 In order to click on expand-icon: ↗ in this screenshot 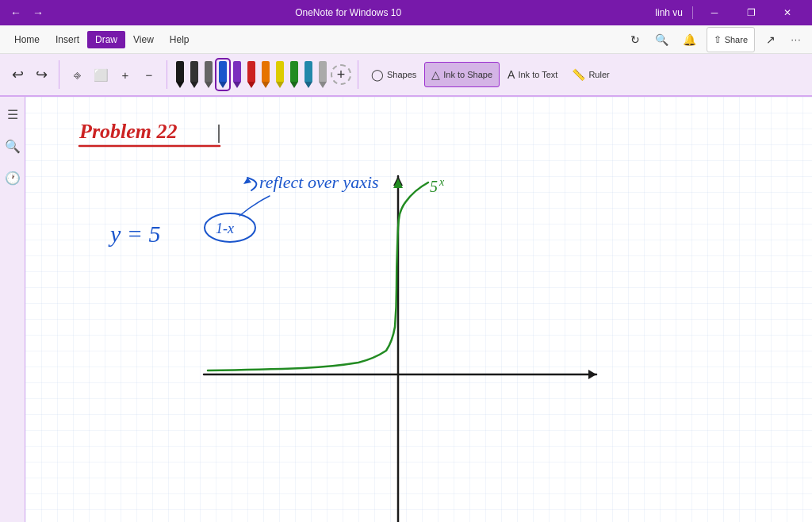, I will do `click(771, 40)`.